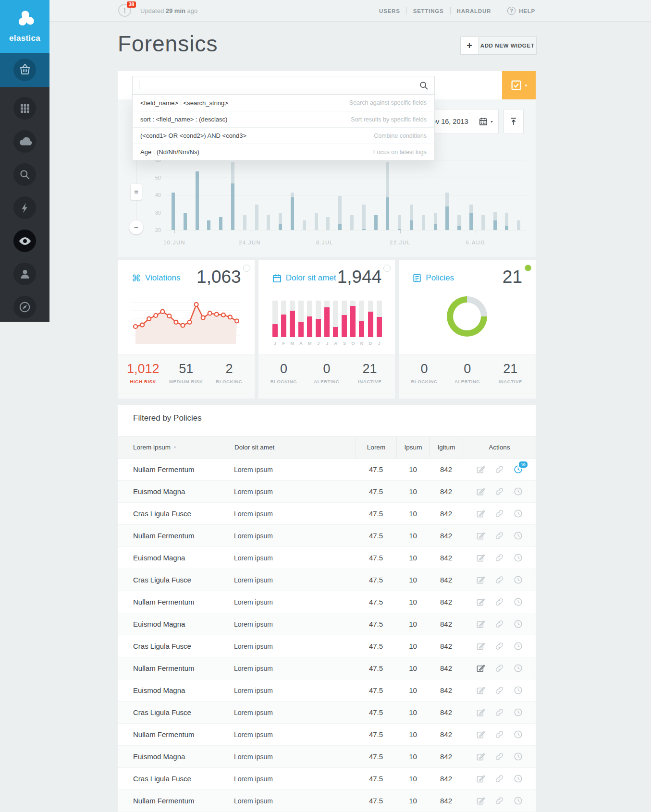  What do you see at coordinates (429, 11) in the screenshot?
I see `nav-settings: SETTINGS` at bounding box center [429, 11].